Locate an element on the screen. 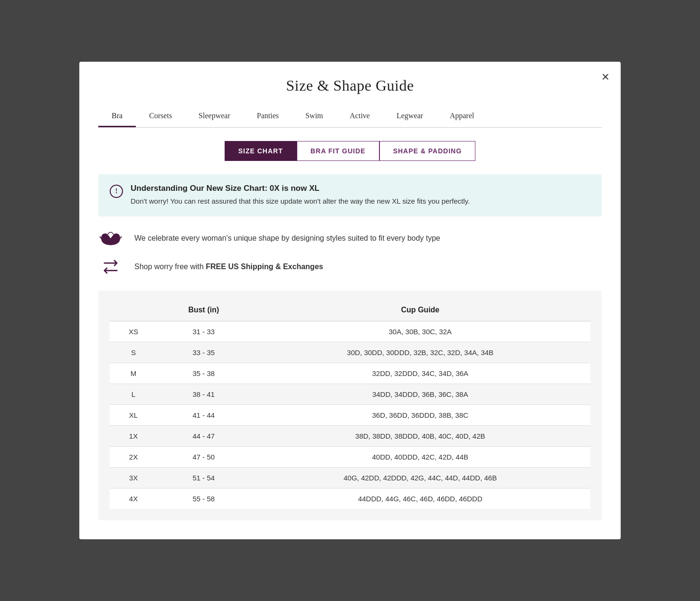 Image resolution: width=700 pixels, height=601 pixels. cell-size: L is located at coordinates (133, 394).